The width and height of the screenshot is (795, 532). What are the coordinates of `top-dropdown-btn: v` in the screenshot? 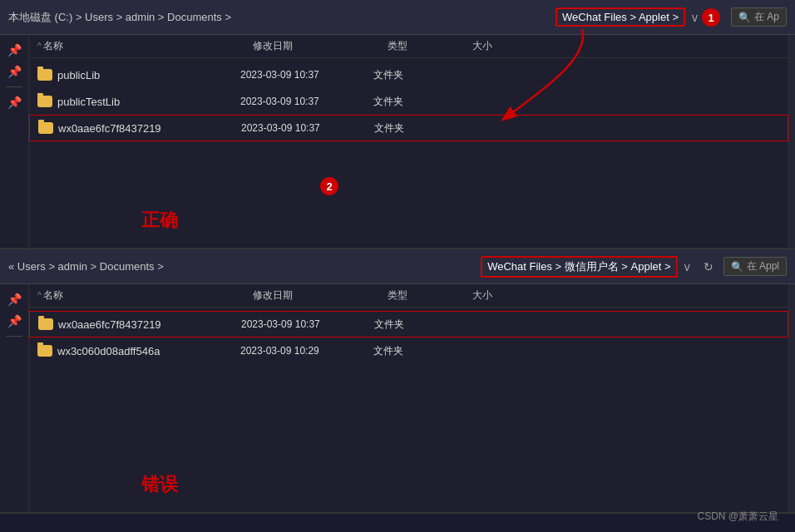 It's located at (695, 17).